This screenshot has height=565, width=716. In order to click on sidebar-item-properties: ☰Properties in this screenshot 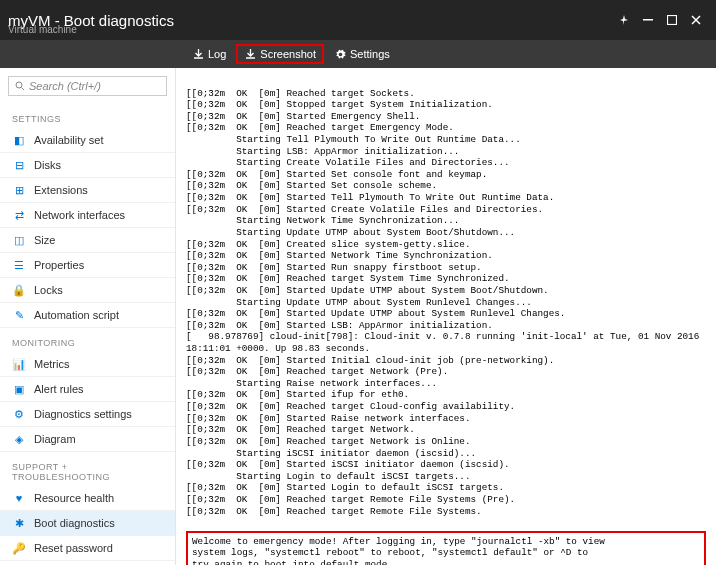, I will do `click(88, 266)`.